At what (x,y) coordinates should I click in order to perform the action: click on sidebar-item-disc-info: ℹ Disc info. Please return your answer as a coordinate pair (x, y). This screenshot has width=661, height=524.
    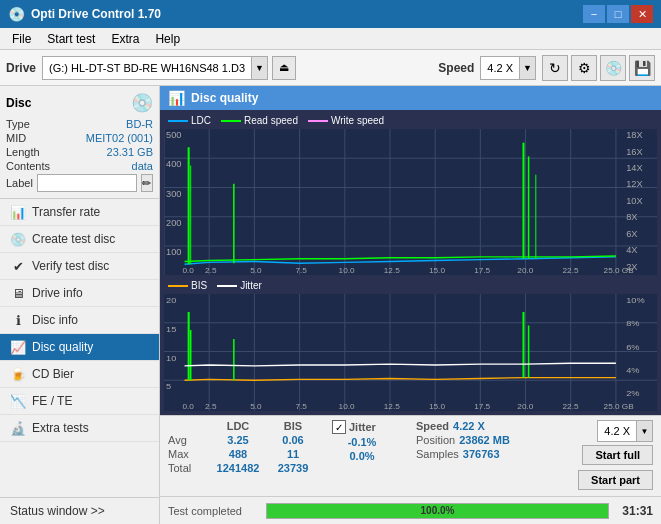
    Looking at the image, I should click on (80, 320).